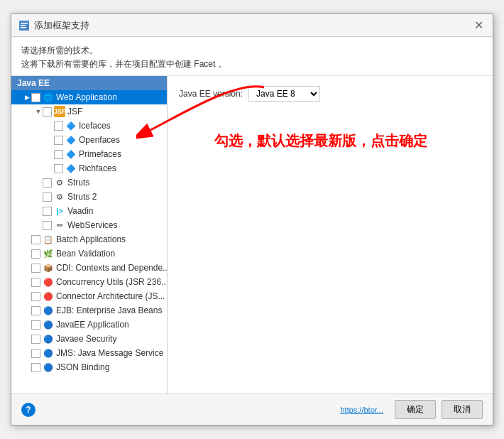 Image resolution: width=504 pixels, height=439 pixels. What do you see at coordinates (111, 296) in the screenshot?
I see `connector-label: Connector Architecture (JS...` at bounding box center [111, 296].